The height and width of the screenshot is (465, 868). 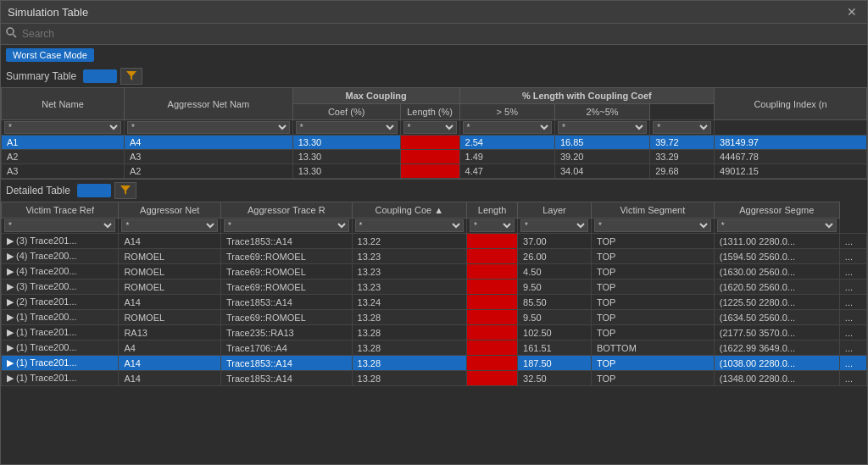 What do you see at coordinates (170, 302) in the screenshot?
I see `detail-cell: A14` at bounding box center [170, 302].